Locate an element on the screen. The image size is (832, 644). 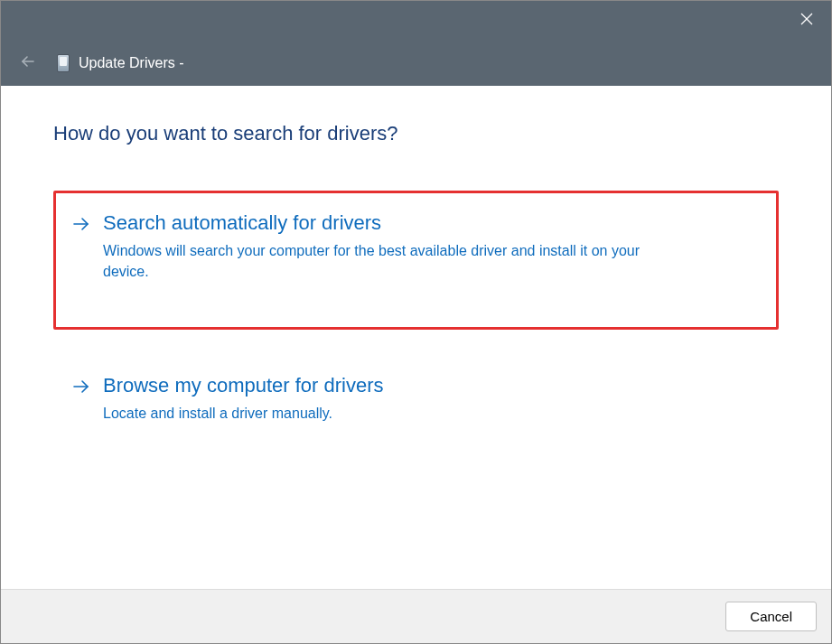
title-group: Update Drivers - is located at coordinates (120, 63).